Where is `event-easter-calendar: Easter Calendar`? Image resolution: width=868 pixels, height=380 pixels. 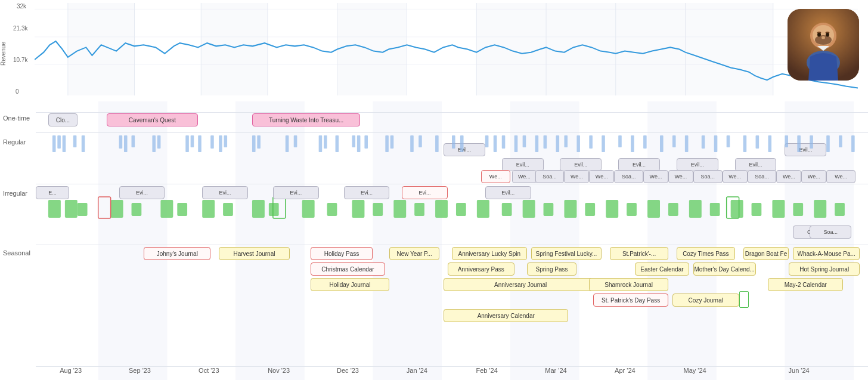 event-easter-calendar: Easter Calendar is located at coordinates (662, 269).